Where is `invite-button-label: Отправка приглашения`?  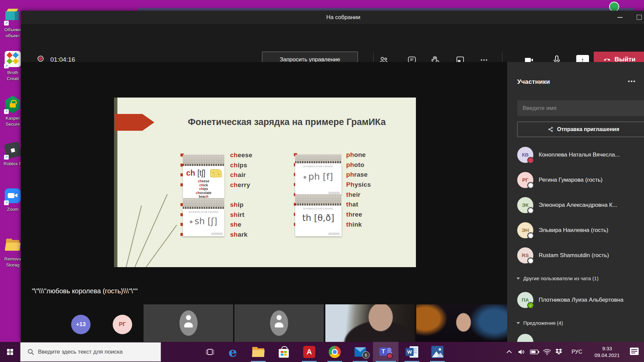 invite-button-label: Отправка приглашения is located at coordinates (588, 129).